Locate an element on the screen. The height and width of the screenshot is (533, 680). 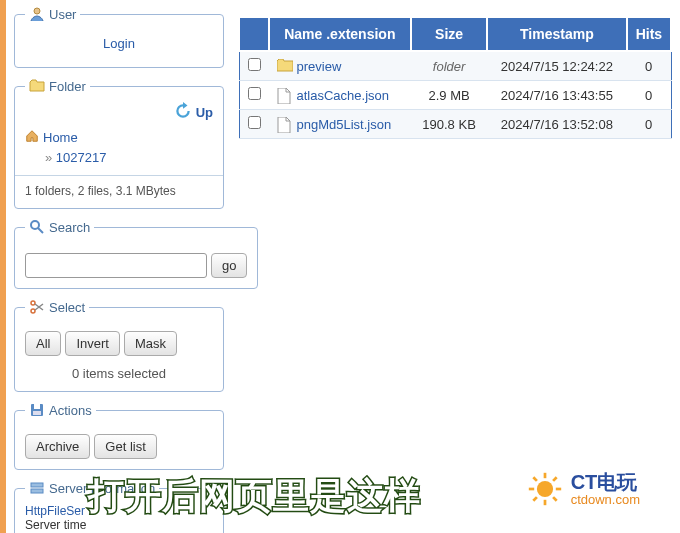
user-panel: User Login is located at coordinates (119, 37).